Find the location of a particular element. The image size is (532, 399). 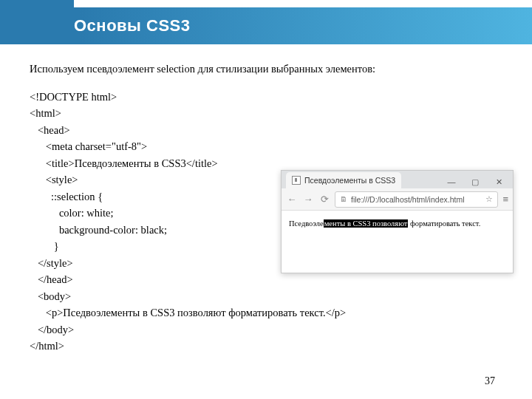

page-title: Основы CSS3 is located at coordinates (132, 26).